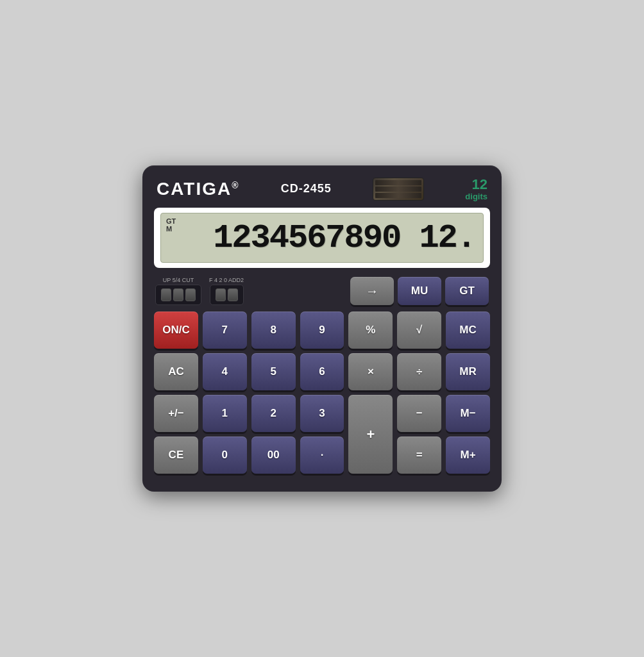 Image resolution: width=644 pixels, height=657 pixels. What do you see at coordinates (467, 291) in the screenshot?
I see `gt-button: GT` at bounding box center [467, 291].